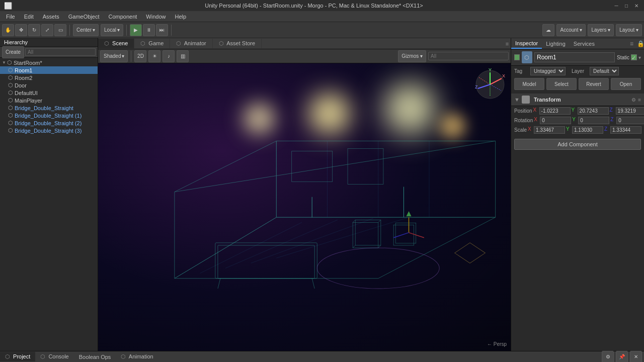  I want to click on local-button: Local ▾, so click(112, 30).